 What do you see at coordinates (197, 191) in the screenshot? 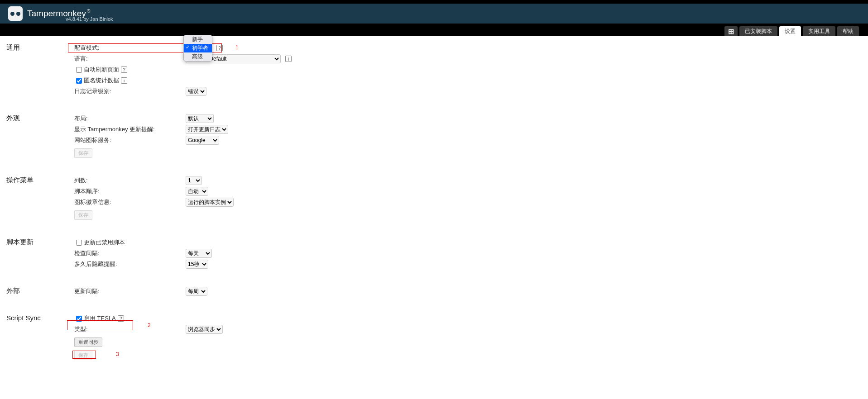
I see `select-script-order: 自动` at bounding box center [197, 191].